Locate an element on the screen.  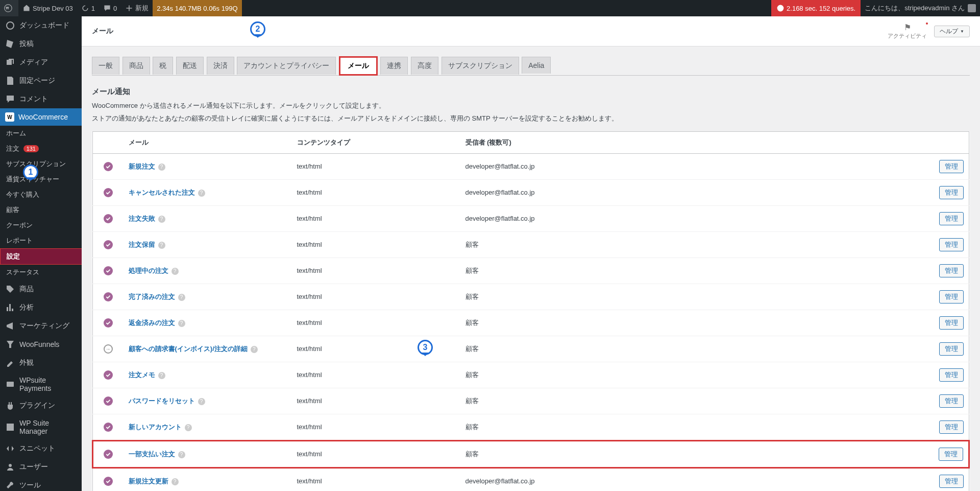
email-name-link: 新規注文更新 is located at coordinates (149, 481).